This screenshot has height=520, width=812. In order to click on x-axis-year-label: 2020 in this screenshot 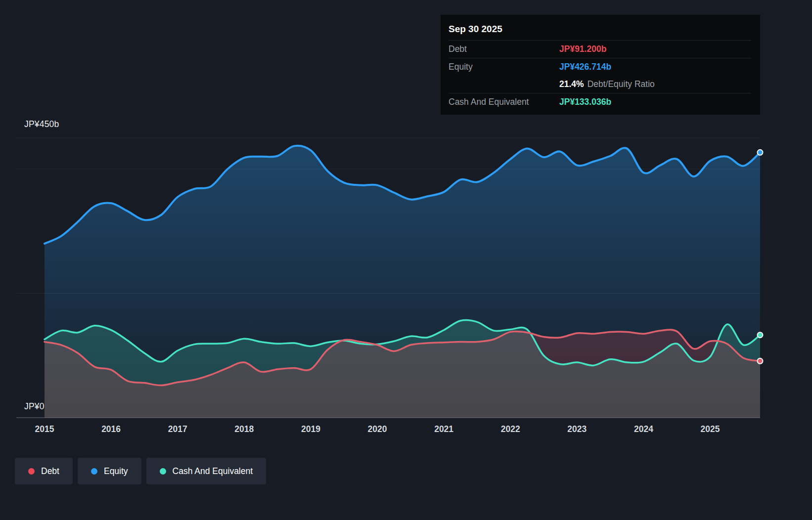, I will do `click(378, 429)`.